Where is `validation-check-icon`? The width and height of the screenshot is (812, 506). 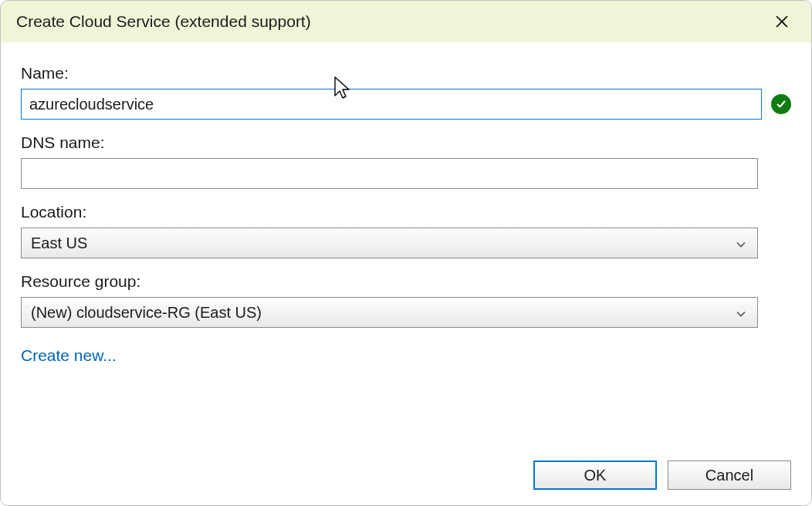
validation-check-icon is located at coordinates (781, 104).